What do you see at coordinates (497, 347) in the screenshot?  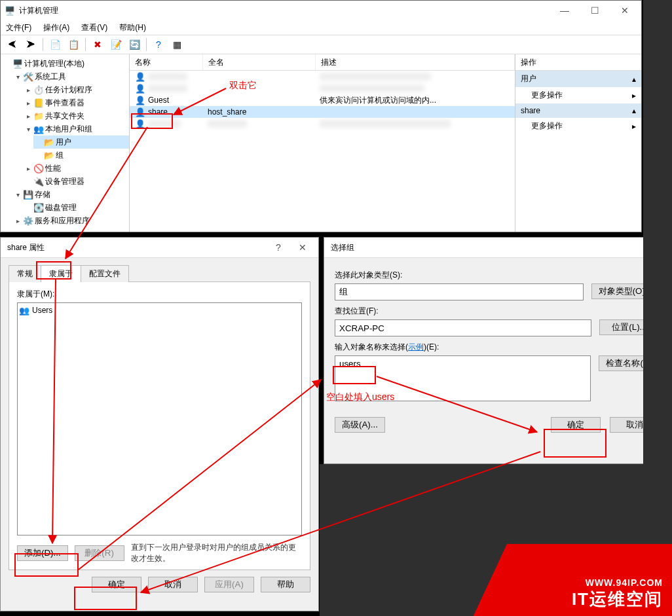 I see `names-label: 输入对象名称来选择(示例)(E):` at bounding box center [497, 347].